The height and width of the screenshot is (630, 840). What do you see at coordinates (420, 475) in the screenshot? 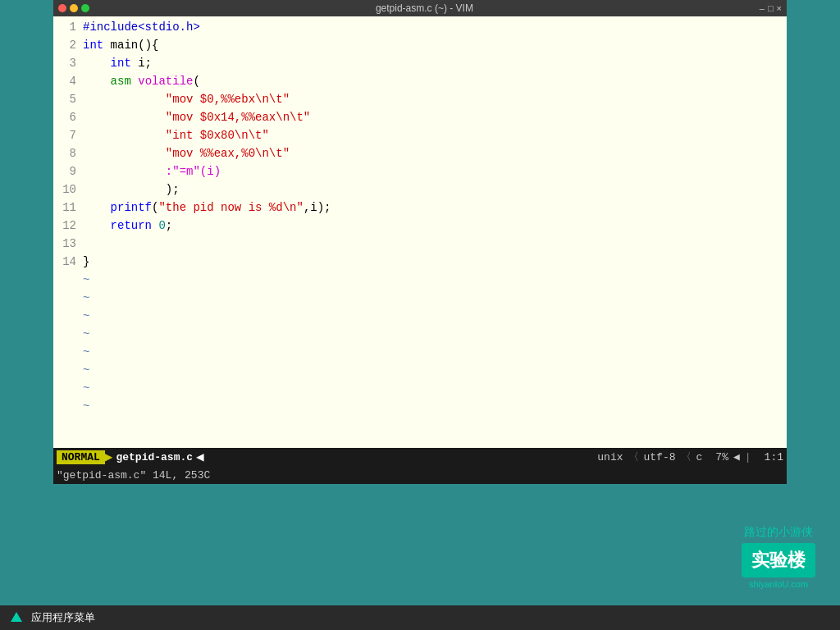
I see `command-line: "getpid-asm.c" 14L, 253C` at bounding box center [420, 475].